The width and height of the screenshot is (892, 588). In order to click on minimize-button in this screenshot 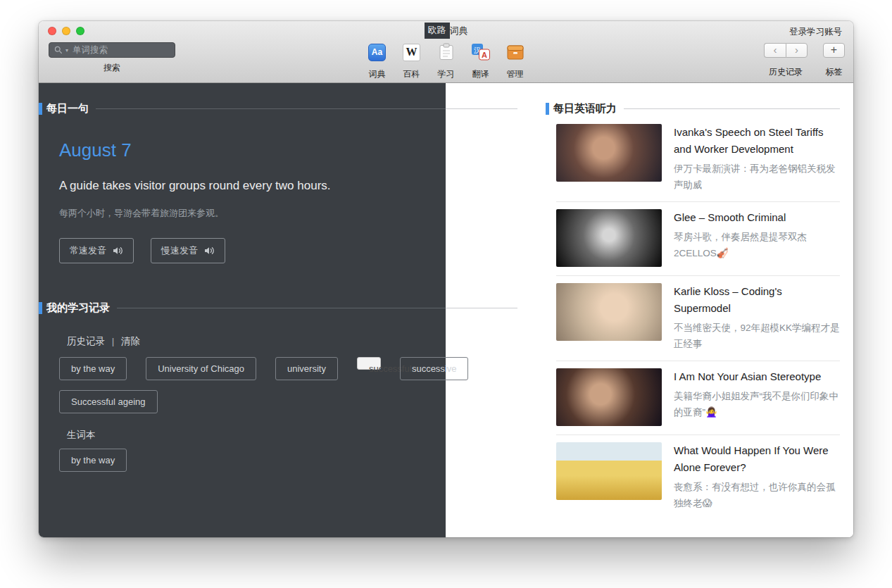, I will do `click(66, 31)`.